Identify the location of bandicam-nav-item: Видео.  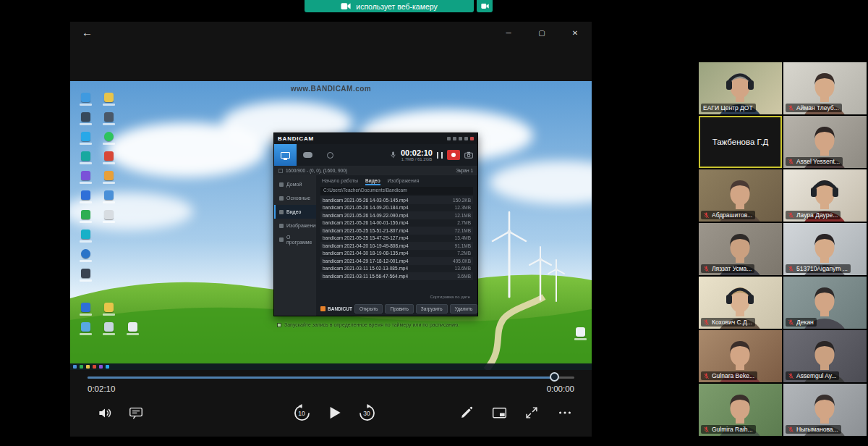
(295, 211).